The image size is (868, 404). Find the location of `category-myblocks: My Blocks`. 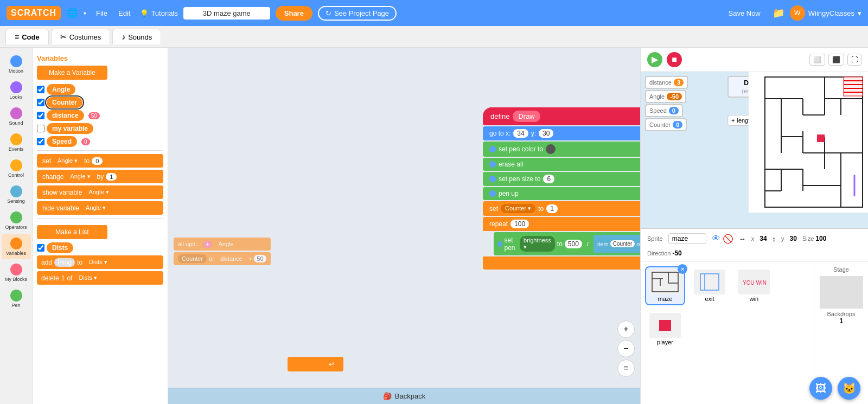

category-myblocks: My Blocks is located at coordinates (16, 273).